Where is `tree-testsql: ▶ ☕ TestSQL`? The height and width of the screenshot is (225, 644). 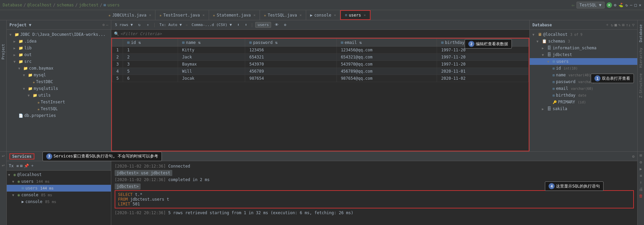
tree-testsql: ▶ ☕ TestSQL is located at coordinates (59, 109).